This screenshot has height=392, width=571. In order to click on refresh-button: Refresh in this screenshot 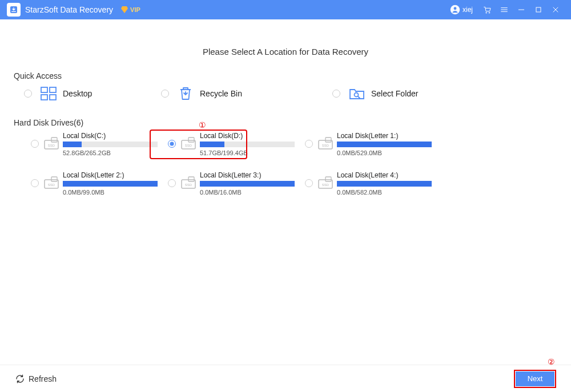, I will do `click(35, 379)`.